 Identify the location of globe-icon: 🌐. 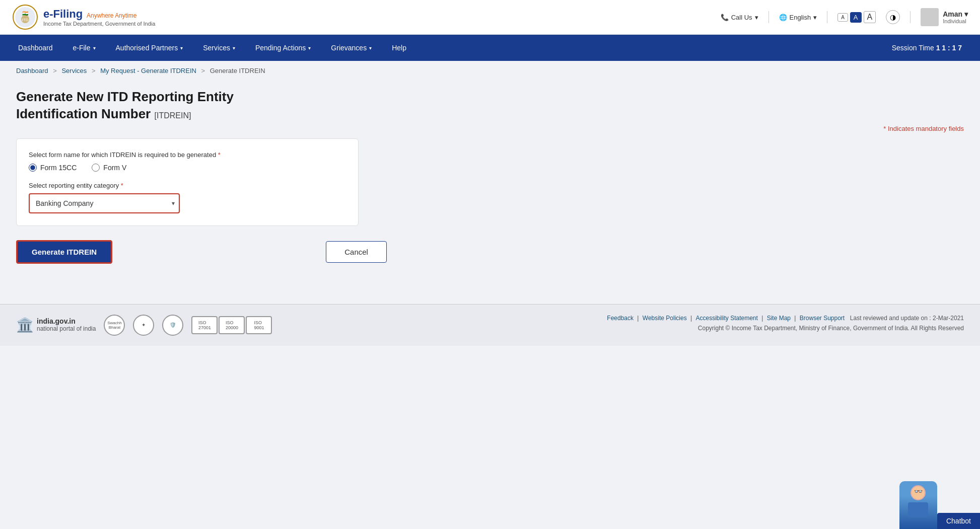
(783, 17).